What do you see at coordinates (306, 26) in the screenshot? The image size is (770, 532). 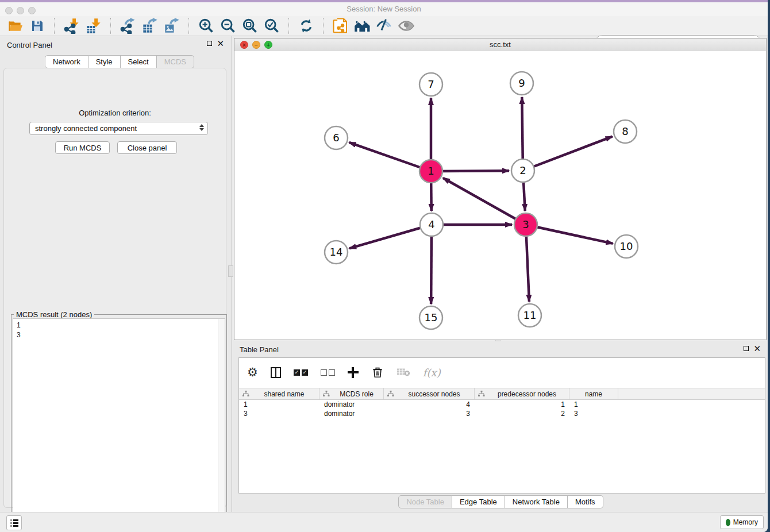 I see `refresh-view-button` at bounding box center [306, 26].